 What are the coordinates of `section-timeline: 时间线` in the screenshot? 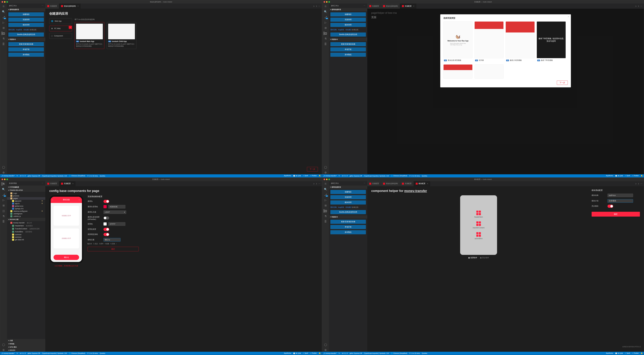 It's located at (26, 344).